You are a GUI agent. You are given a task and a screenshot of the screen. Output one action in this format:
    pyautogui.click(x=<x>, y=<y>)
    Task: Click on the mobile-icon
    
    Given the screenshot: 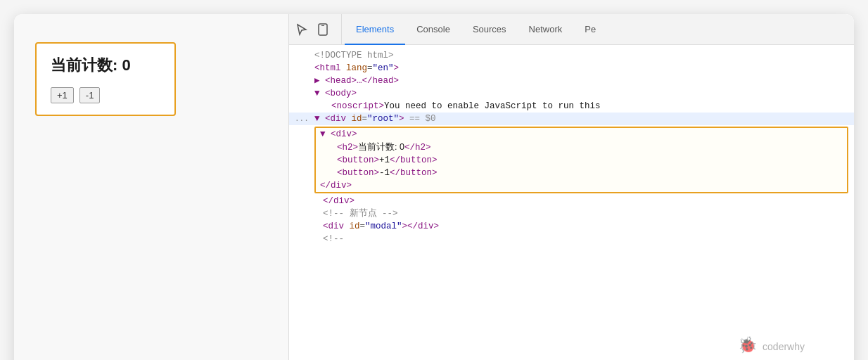 What is the action you would take?
    pyautogui.click(x=323, y=30)
    